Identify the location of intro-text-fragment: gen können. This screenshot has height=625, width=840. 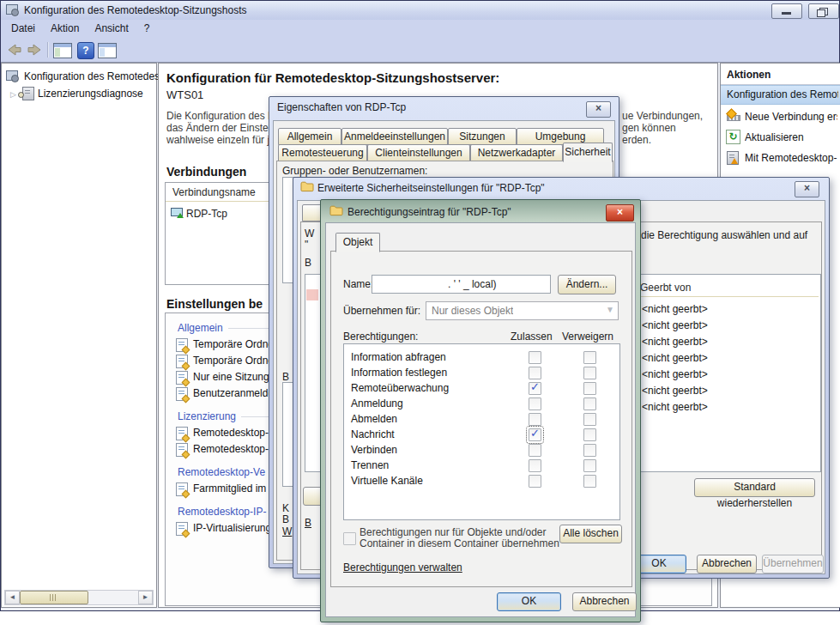
(649, 128).